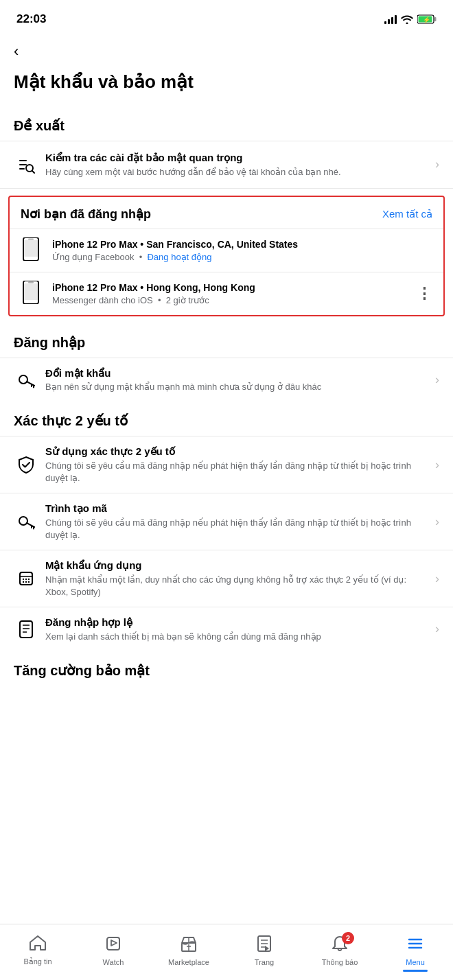 This screenshot has height=980, width=453. I want to click on device-active-status: Đang hoạt động, so click(179, 257).